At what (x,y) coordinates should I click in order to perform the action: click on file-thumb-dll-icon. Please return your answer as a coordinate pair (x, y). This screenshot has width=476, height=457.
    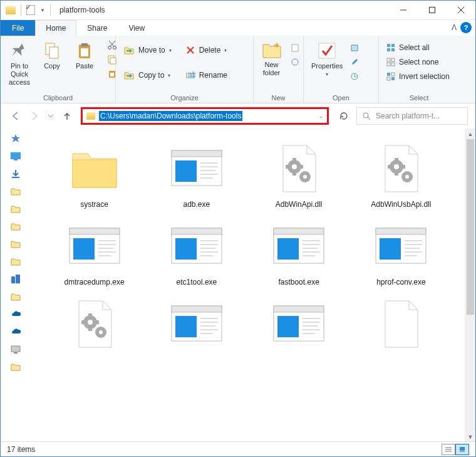
    Looking at the image, I should click on (299, 169).